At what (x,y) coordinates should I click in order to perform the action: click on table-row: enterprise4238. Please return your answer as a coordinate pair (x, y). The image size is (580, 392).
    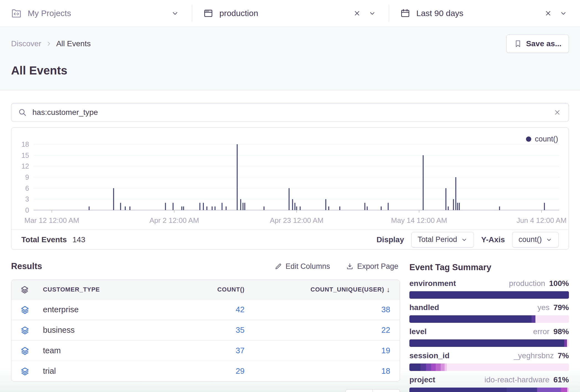
    Looking at the image, I should click on (206, 310).